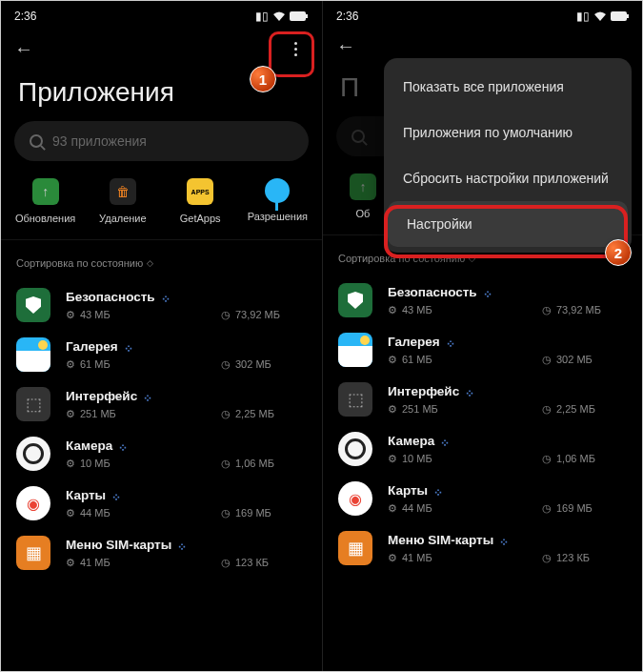  What do you see at coordinates (46, 201) in the screenshot?
I see `action-updates: ↑ Обновления` at bounding box center [46, 201].